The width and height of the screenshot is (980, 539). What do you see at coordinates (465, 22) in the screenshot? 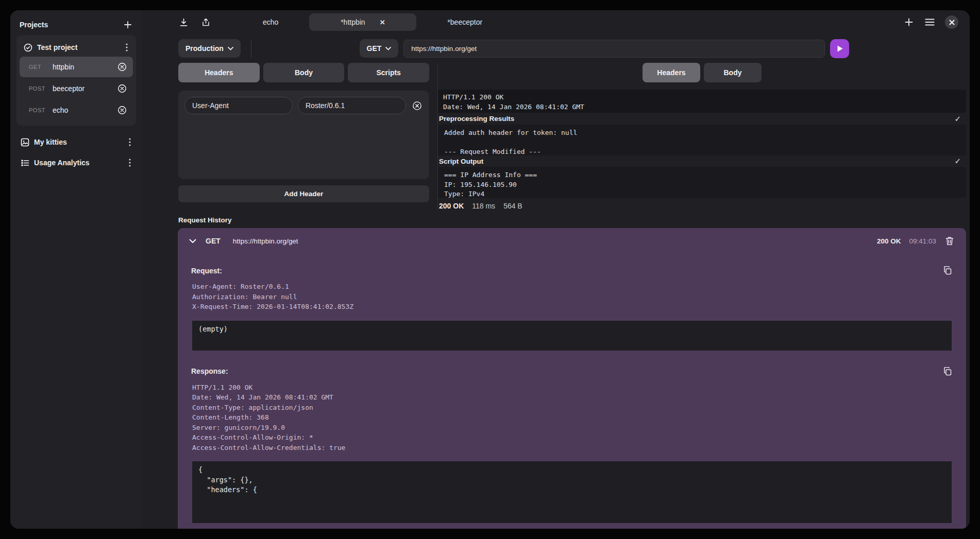
I see `tab-beeceptor: *beeceptor` at bounding box center [465, 22].